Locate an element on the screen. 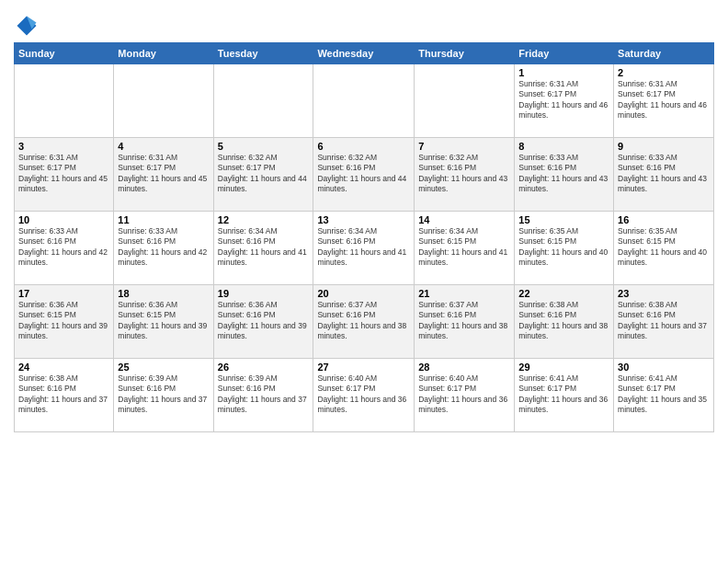 The image size is (728, 563). weekday-header: Saturday is located at coordinates (664, 53).